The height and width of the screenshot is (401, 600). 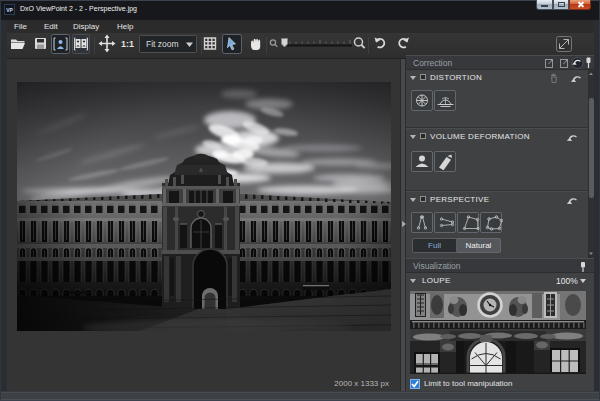 I want to click on svg-text: 1:1, so click(x=128, y=44).